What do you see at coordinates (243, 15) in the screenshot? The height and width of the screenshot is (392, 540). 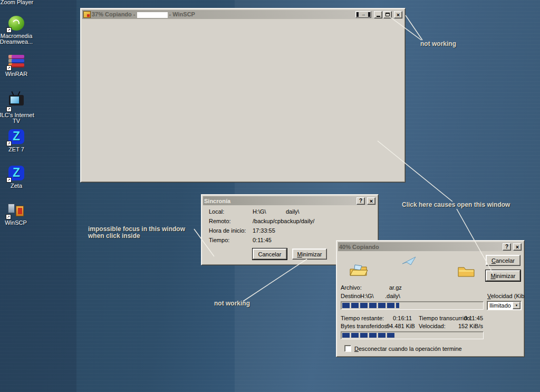 I see `main-window-titlebar: 37% Copiando -- WinSCP → ×` at bounding box center [243, 15].